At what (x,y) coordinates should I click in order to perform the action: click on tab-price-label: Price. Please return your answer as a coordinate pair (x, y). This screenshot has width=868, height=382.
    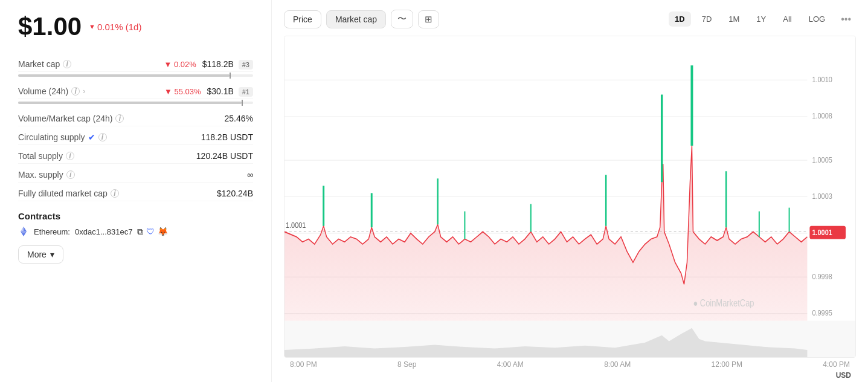
    Looking at the image, I should click on (303, 19).